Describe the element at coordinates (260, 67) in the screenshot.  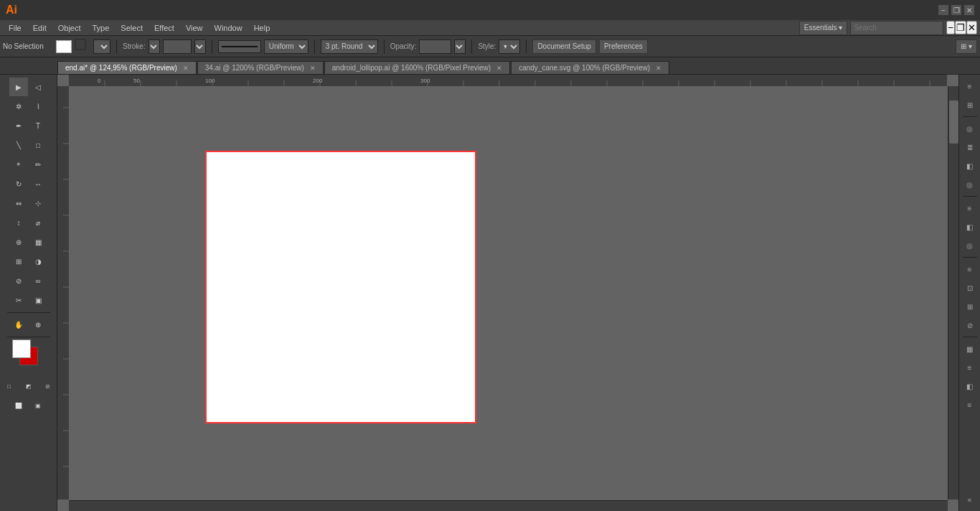
I see `tab-1: 34.ai @ 1200% (RGB/Preview) ✕` at that location.